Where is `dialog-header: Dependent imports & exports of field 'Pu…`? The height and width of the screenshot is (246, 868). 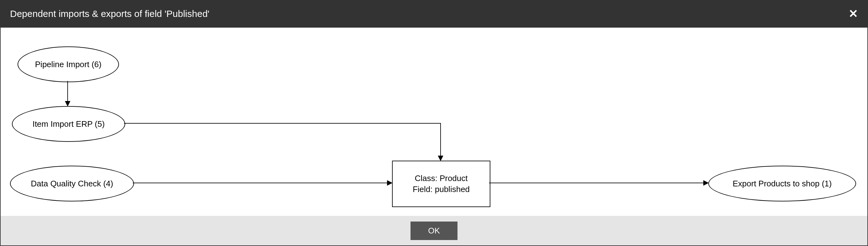 dialog-header: Dependent imports & exports of field 'Pu… is located at coordinates (434, 14).